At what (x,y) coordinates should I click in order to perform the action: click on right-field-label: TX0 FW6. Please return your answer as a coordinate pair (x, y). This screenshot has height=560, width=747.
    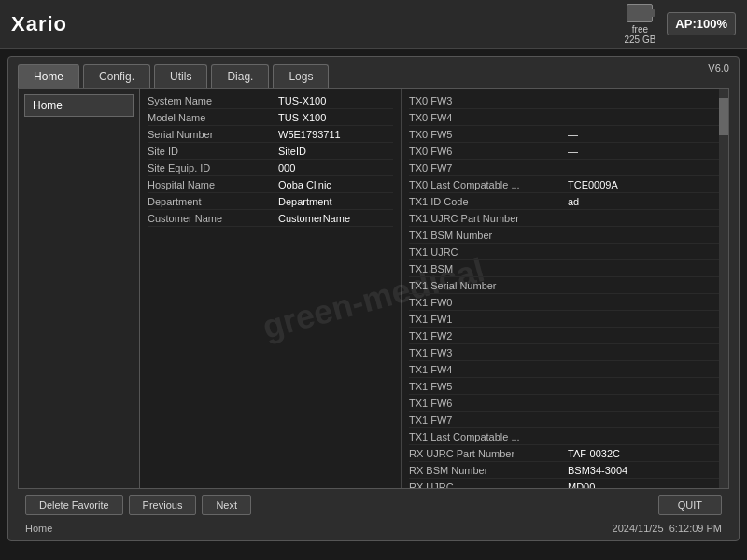
    Looking at the image, I should click on (488, 151).